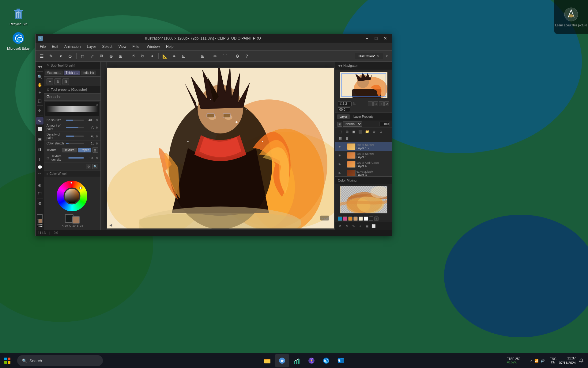  Describe the element at coordinates (364, 85) in the screenshot. I see `navigator-preview` at that location.